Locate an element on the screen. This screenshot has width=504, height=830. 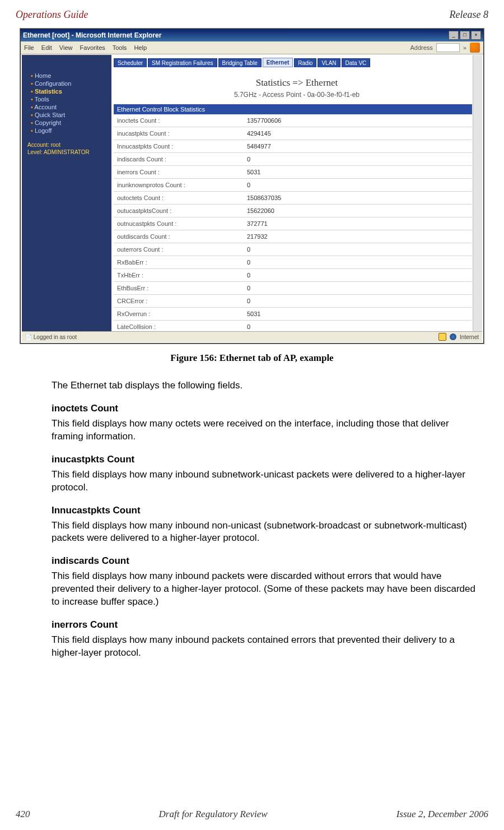
field-heading: indiscards Count is located at coordinates (264, 562).